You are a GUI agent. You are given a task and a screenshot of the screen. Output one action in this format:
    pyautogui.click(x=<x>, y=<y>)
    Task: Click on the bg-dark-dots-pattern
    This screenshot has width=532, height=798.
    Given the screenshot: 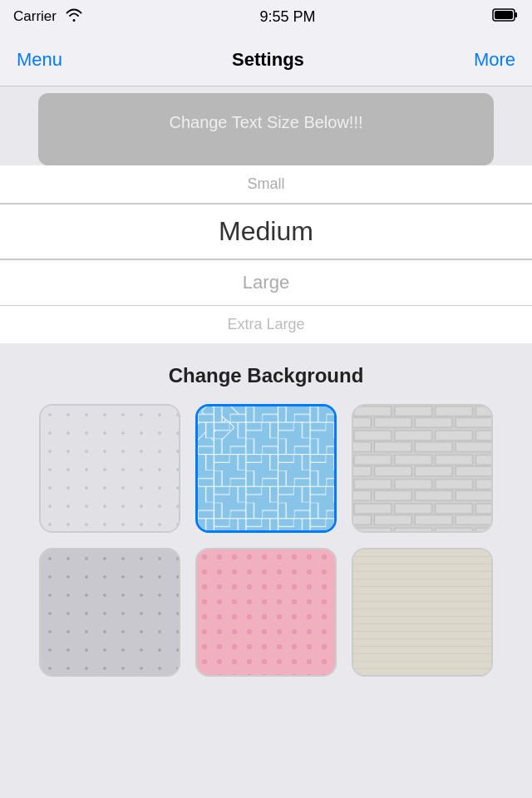 What is the action you would take?
    pyautogui.click(x=110, y=612)
    